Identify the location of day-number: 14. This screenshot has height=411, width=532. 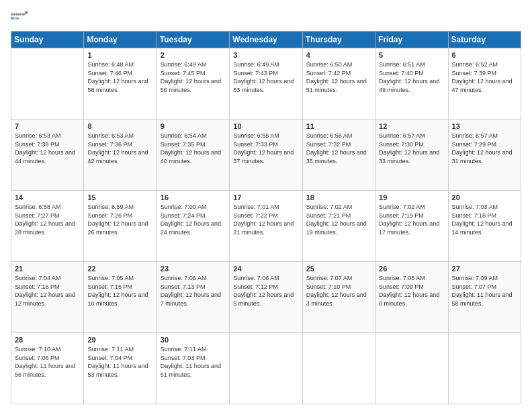
(47, 197).